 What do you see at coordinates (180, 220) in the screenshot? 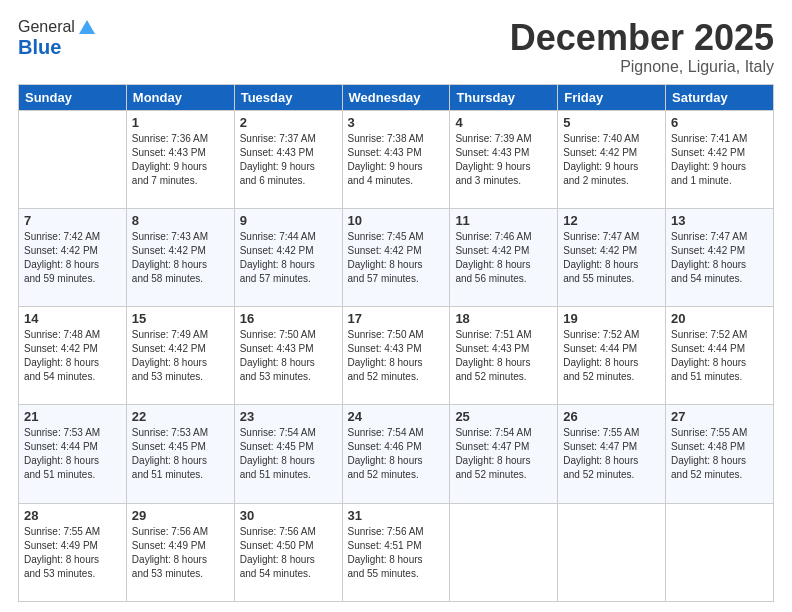
I see `day-number: 8` at bounding box center [180, 220].